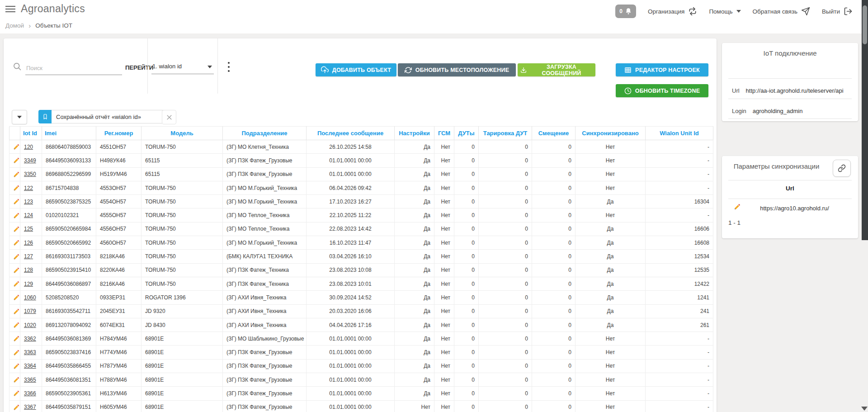 This screenshot has width=868, height=412. I want to click on iot-id-cell: 129, so click(31, 284).